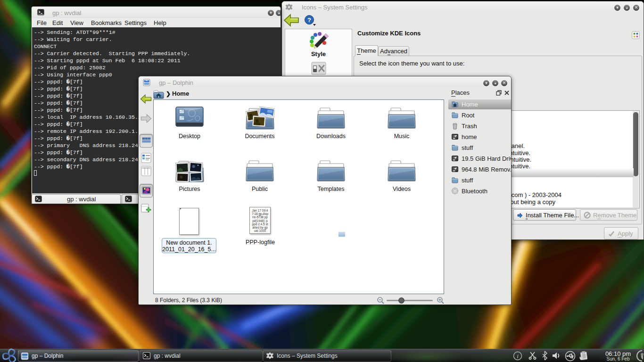  What do you see at coordinates (518, 356) in the screenshot?
I see `svg-text: i` at bounding box center [518, 356].